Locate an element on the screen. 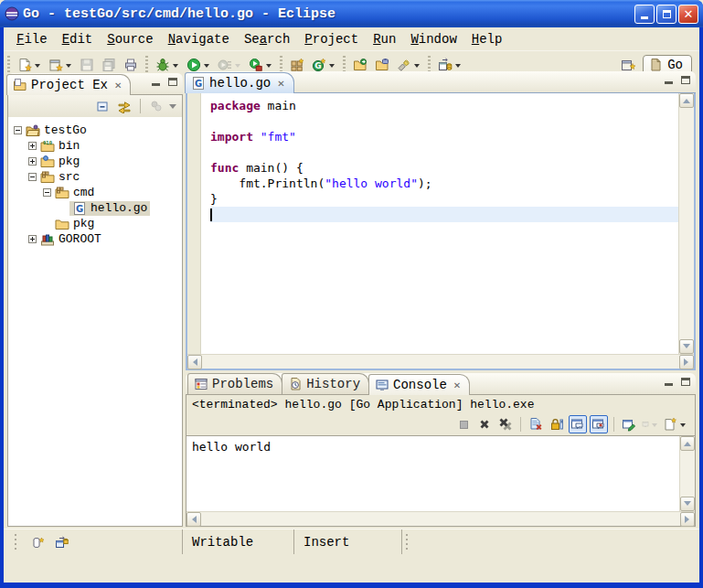 The image size is (703, 588). menu-file: File is located at coordinates (32, 39).